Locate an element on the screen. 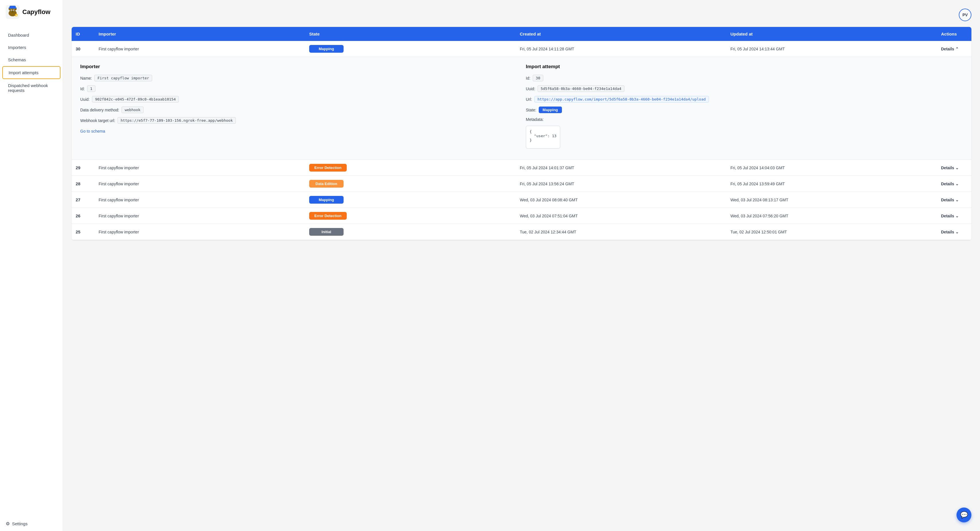 The width and height of the screenshot is (980, 531). sidebar-item-dispatched-webhook: Dispatched webhook requests is located at coordinates (31, 88).